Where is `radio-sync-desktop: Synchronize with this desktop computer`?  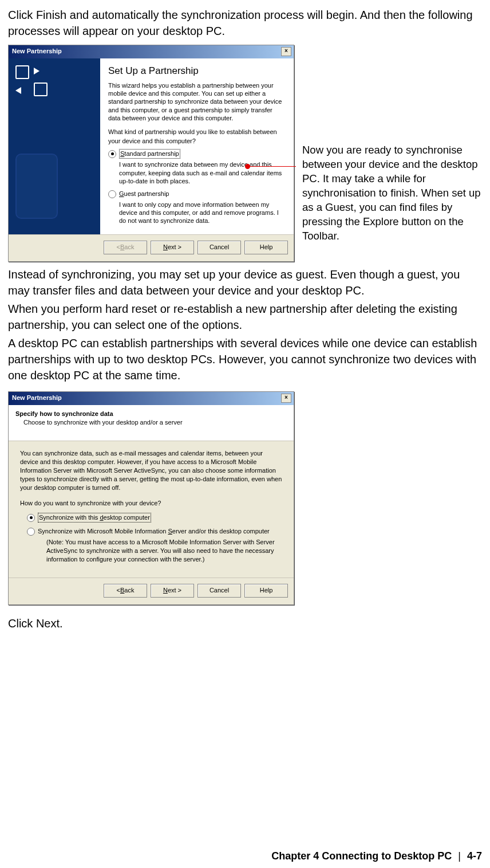 radio-sync-desktop: Synchronize with this desktop computer is located at coordinates (155, 518).